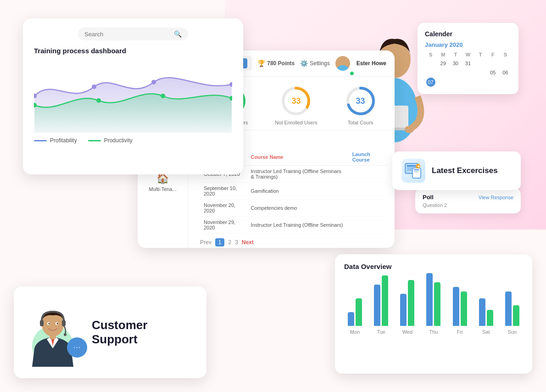  Describe the element at coordinates (262, 63) in the screenshot. I see `trophy-icon: 🏆` at that location.